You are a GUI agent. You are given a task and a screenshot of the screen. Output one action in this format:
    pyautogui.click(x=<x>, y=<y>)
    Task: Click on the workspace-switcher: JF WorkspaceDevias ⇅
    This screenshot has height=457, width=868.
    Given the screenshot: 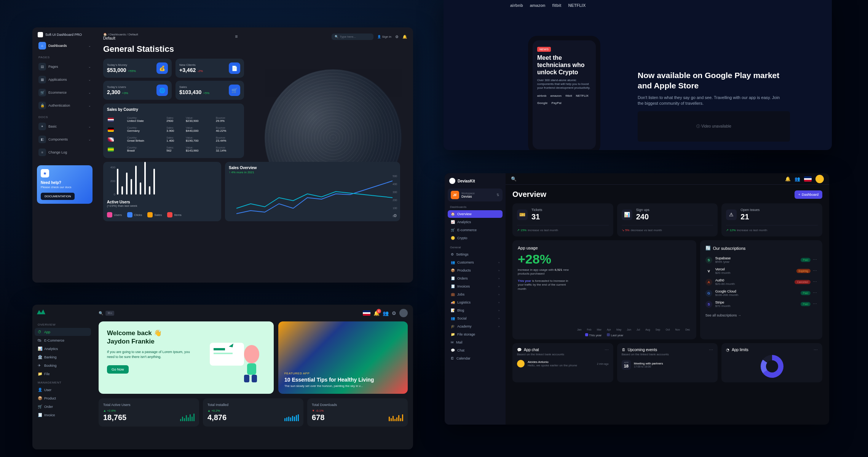 What is the action you would take?
    pyautogui.click(x=475, y=195)
    